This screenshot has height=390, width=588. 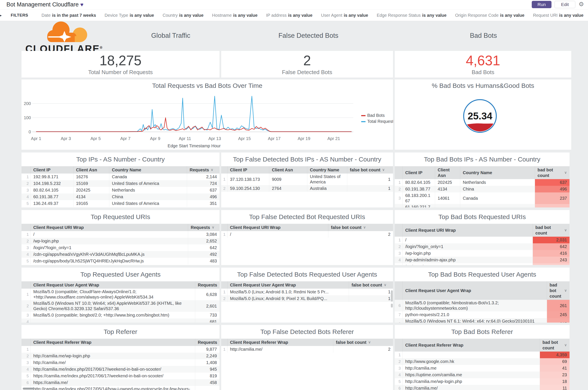 I want to click on legend-swatch, so click(x=363, y=116).